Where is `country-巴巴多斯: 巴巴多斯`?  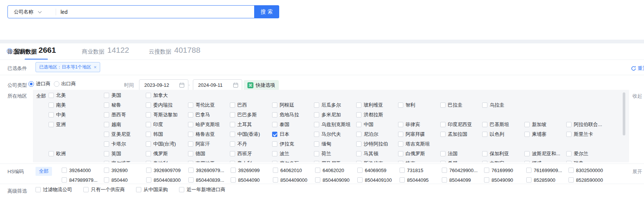
country-巴巴多斯: 巴巴多斯 is located at coordinates (243, 115).